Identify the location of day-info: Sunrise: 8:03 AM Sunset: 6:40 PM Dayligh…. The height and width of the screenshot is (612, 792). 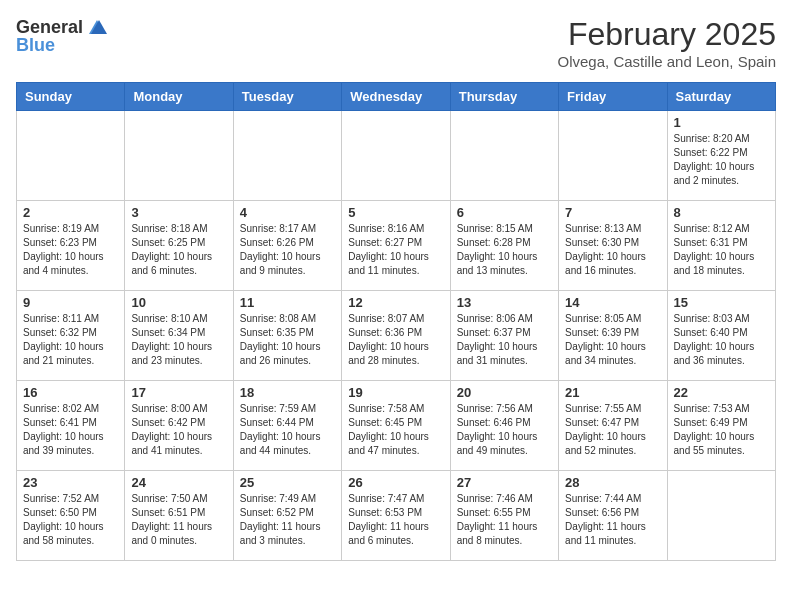
(722, 340).